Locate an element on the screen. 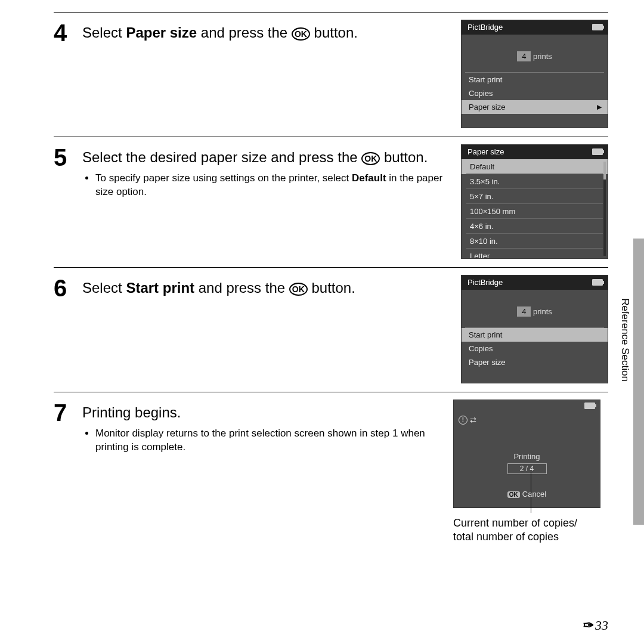 The width and height of the screenshot is (644, 644). step-bullets: Monitor display returns to the print sel… is located at coordinates (264, 441).